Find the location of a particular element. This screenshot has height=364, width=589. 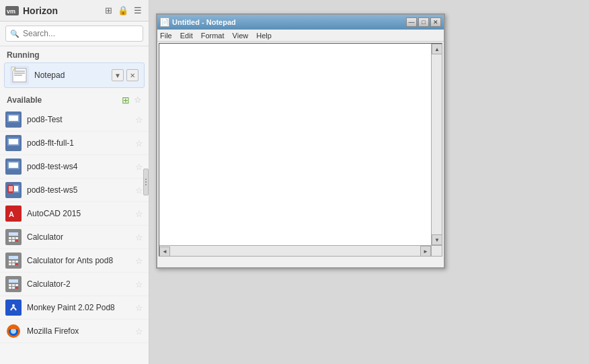

app-label: Calculator for Ants pod8 is located at coordinates (81, 261).